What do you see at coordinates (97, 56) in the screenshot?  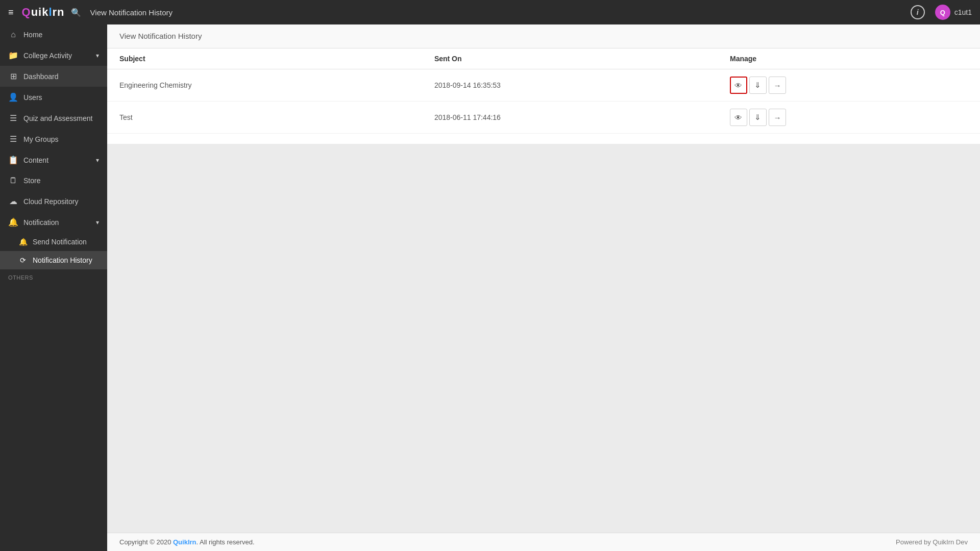 I see `chevron-down-icon: ▾` at bounding box center [97, 56].